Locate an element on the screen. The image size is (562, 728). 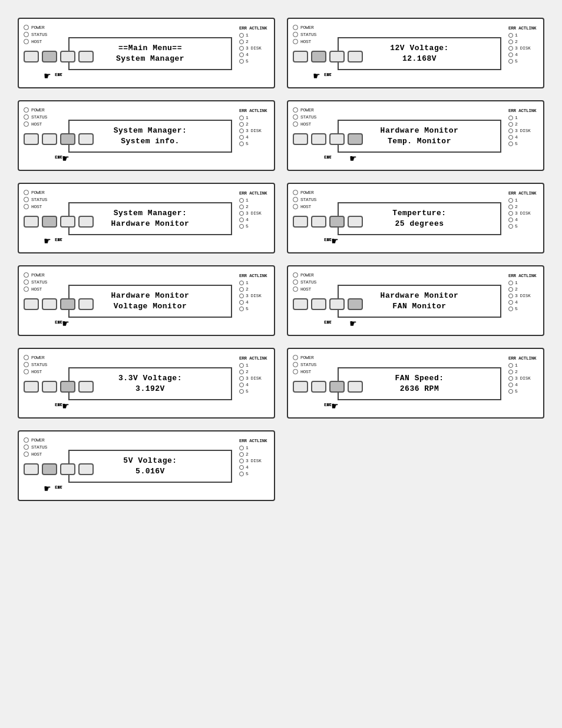
led-label-host: HOST is located at coordinates (37, 454).